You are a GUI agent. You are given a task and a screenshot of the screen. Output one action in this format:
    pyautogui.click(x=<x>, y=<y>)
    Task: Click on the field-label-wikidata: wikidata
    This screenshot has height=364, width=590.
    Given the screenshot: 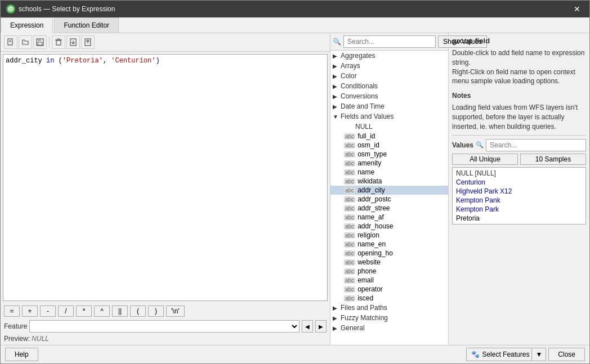 What is the action you would take?
    pyautogui.click(x=369, y=181)
    